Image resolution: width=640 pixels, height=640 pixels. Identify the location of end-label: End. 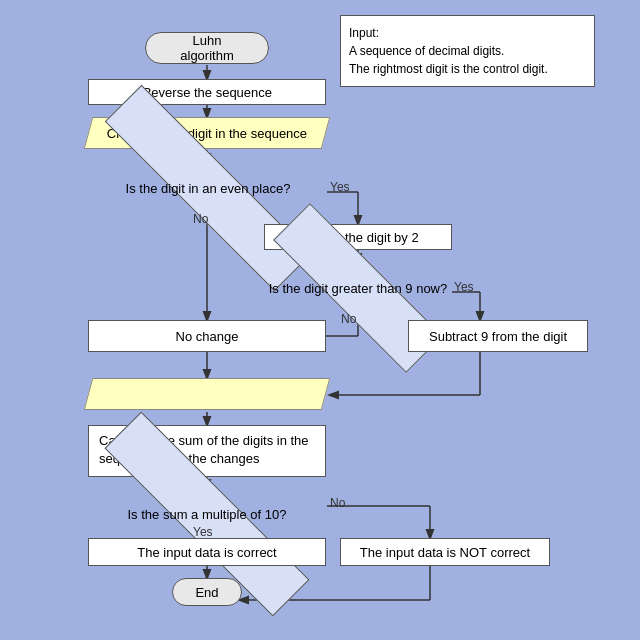
(206, 592).